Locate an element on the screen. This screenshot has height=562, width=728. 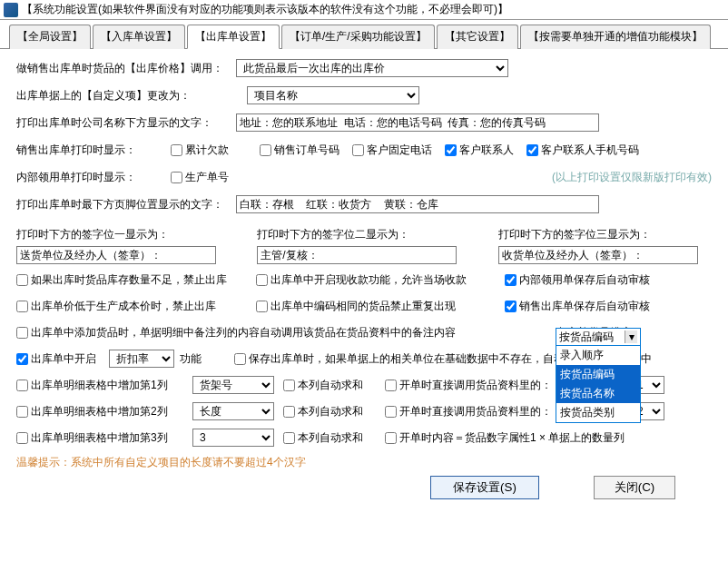
tab-order: 【订单/生产/采购功能设置】 is located at coordinates (358, 36).